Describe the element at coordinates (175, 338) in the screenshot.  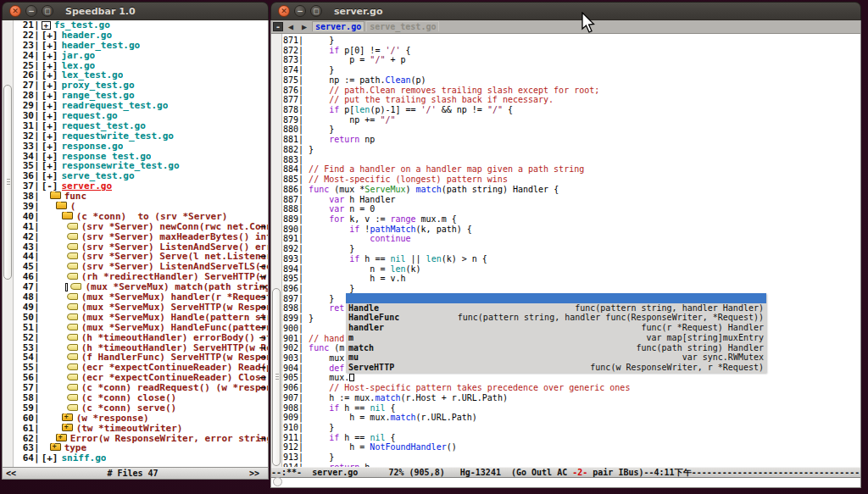
I see `speedbar-item-label: (h *timeoutHandler) errorBody() strin` at that location.